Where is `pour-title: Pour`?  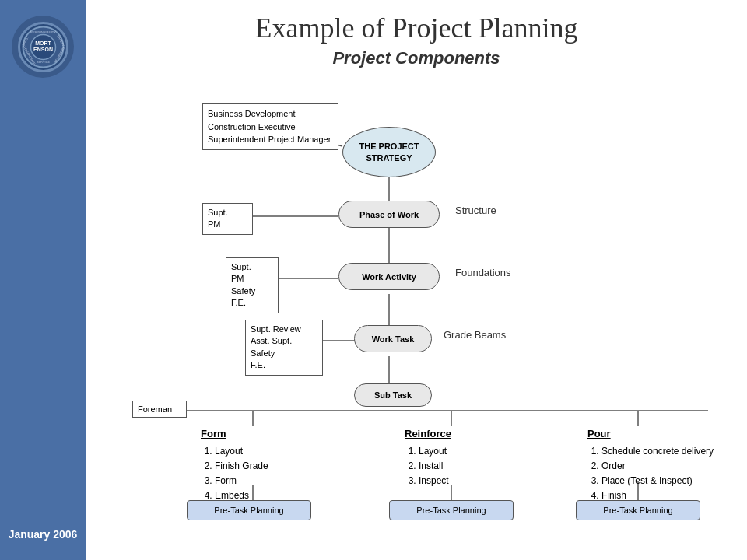
pour-title: Pour is located at coordinates (651, 434).